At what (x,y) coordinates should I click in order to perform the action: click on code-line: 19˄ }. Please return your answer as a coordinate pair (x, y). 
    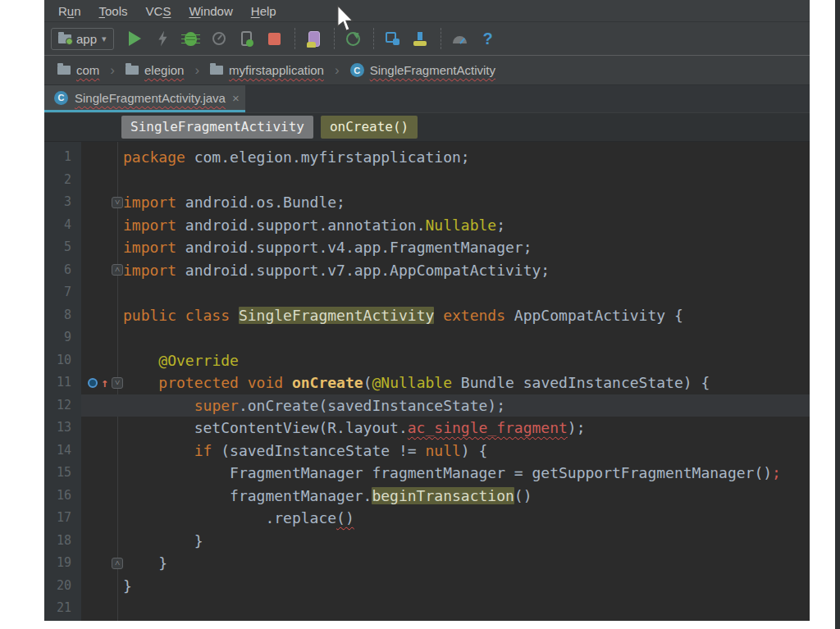
    Looking at the image, I should click on (427, 563).